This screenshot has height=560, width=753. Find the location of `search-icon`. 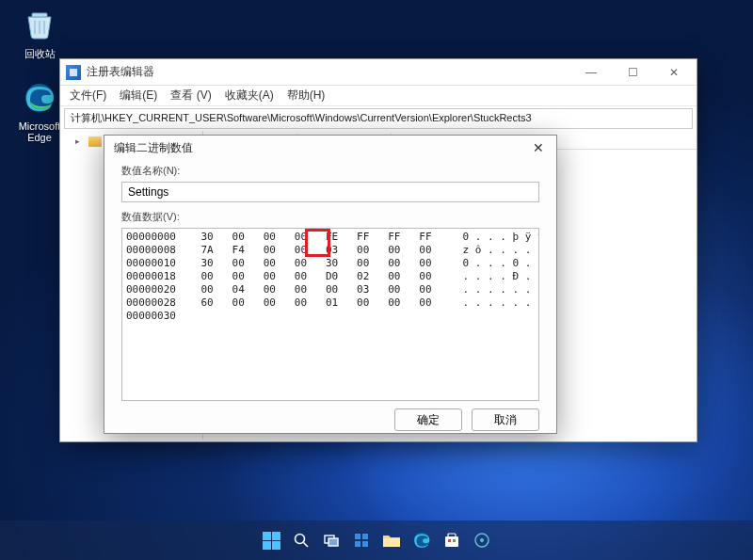

search-icon is located at coordinates (301, 540).